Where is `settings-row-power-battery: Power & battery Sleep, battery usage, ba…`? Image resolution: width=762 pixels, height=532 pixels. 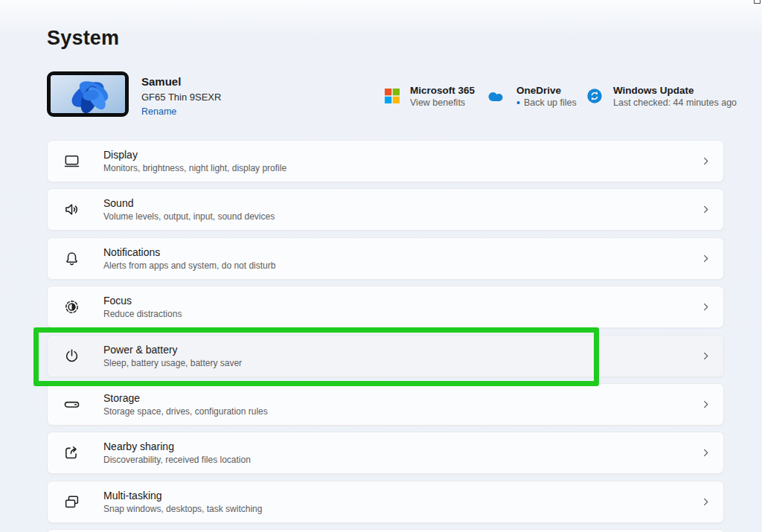 settings-row-power-battery: Power & battery Sleep, battery usage, ba… is located at coordinates (385, 356).